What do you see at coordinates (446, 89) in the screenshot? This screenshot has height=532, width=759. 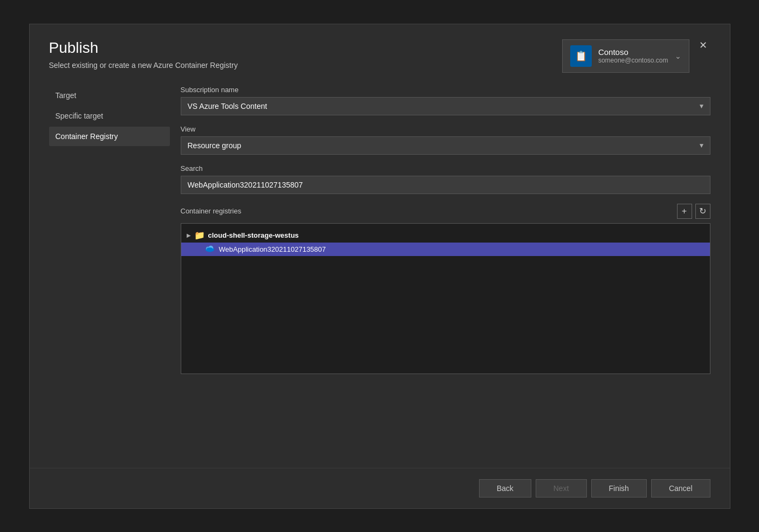 I see `subscription-label: Subscription name` at bounding box center [446, 89].